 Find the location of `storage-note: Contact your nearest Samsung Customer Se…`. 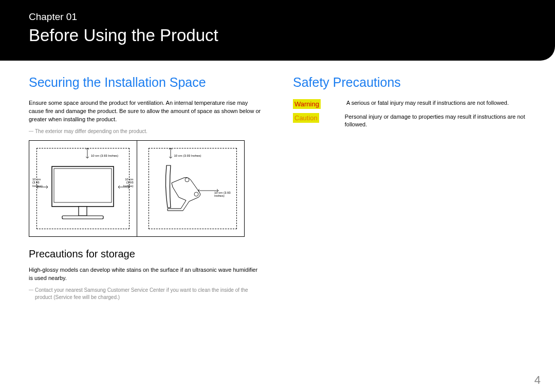

storage-note: Contact your nearest Samsung Customer Se… is located at coordinates (145, 294).